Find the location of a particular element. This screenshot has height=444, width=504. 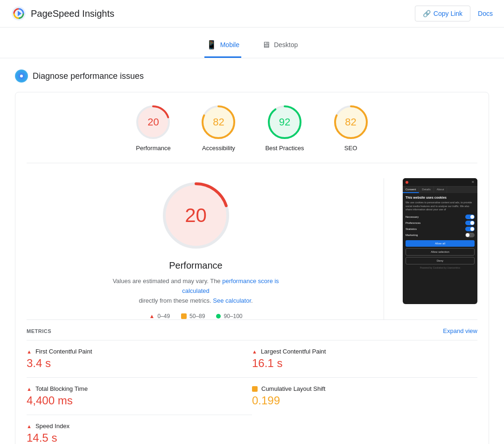

scores-row: 20 Performance 82 Accessibility is located at coordinates (252, 133).